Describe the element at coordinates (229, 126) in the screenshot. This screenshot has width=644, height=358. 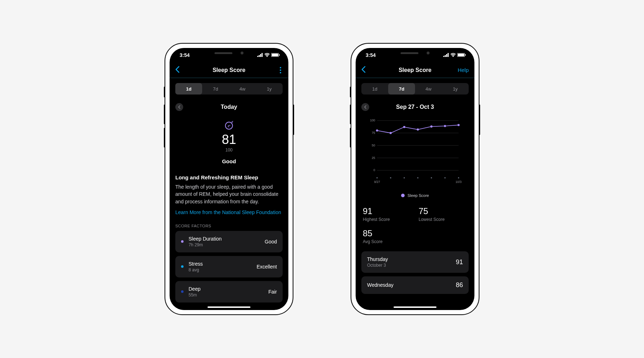
I see `svg-text: z²` at that location.